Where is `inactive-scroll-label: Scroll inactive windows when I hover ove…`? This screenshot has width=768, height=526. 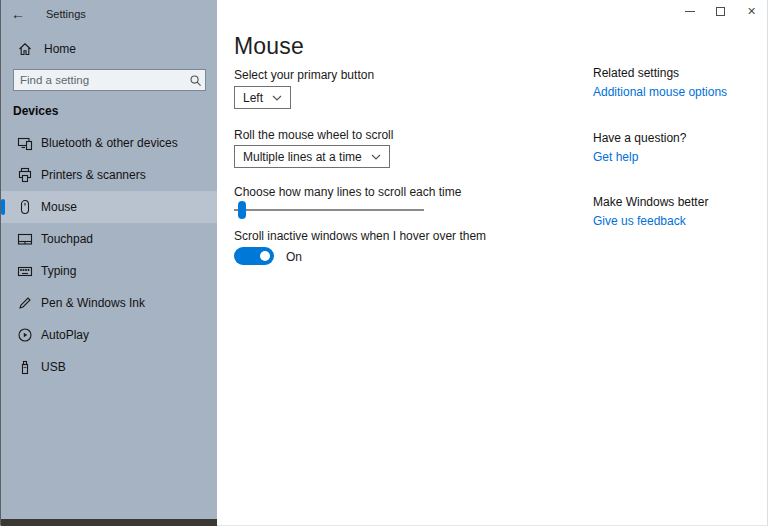
inactive-scroll-label: Scroll inactive windows when I hover ove… is located at coordinates (360, 236).